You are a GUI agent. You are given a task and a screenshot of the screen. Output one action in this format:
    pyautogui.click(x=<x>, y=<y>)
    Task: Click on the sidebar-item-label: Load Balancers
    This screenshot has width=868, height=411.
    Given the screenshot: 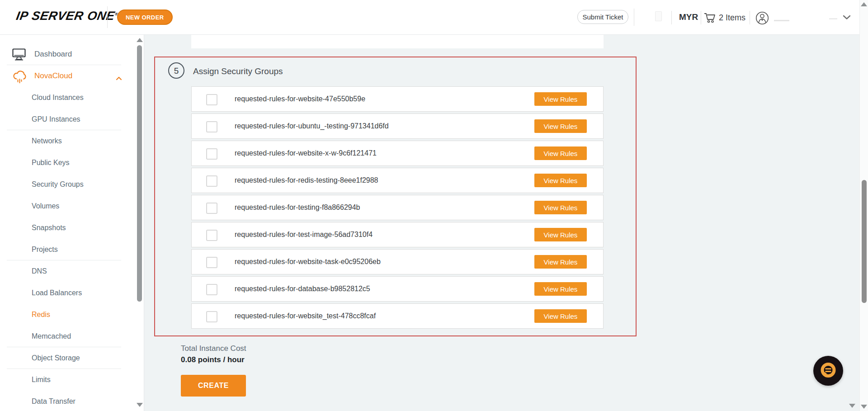 What is the action you would take?
    pyautogui.click(x=57, y=293)
    